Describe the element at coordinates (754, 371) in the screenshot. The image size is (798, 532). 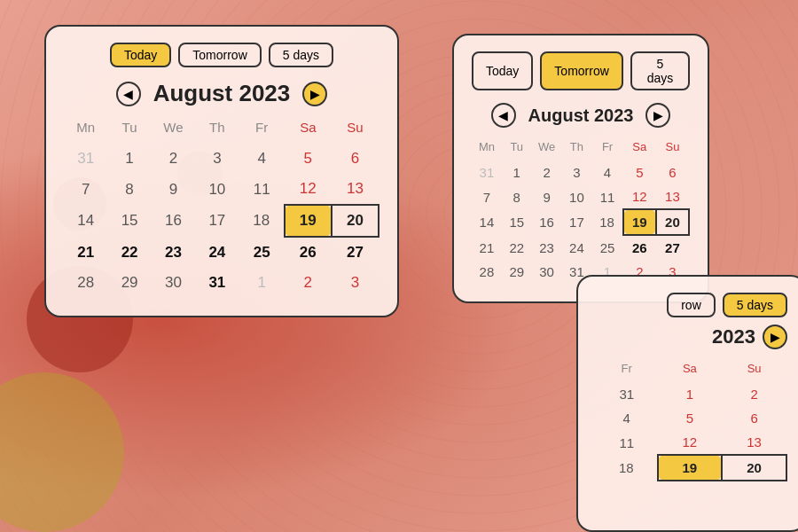
I see `partial-col-su: Su` at that location.